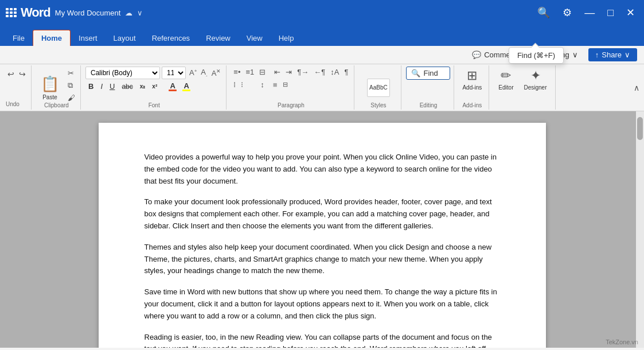  What do you see at coordinates (155, 86) in the screenshot?
I see `superscript-button: x²` at bounding box center [155, 86].